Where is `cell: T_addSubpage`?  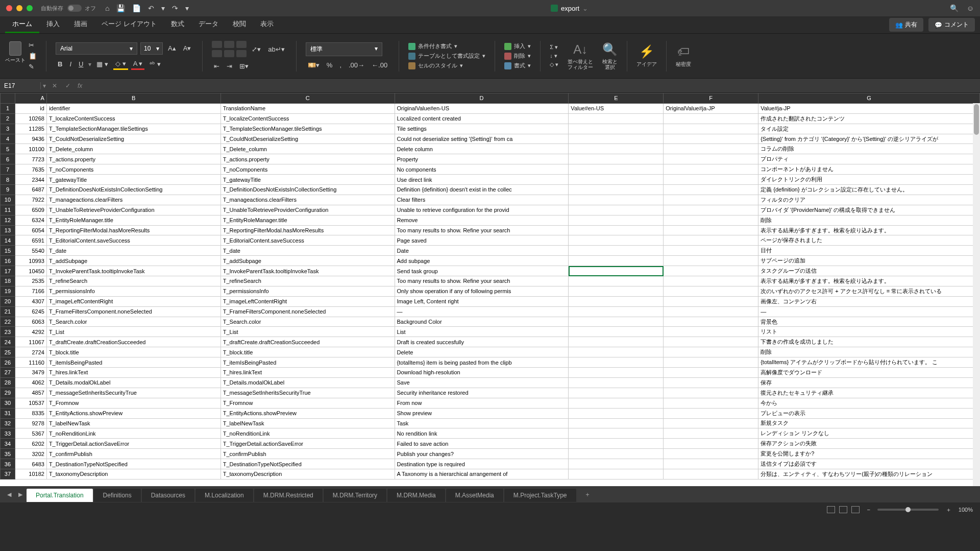 cell: T_addSubpage is located at coordinates (307, 261).